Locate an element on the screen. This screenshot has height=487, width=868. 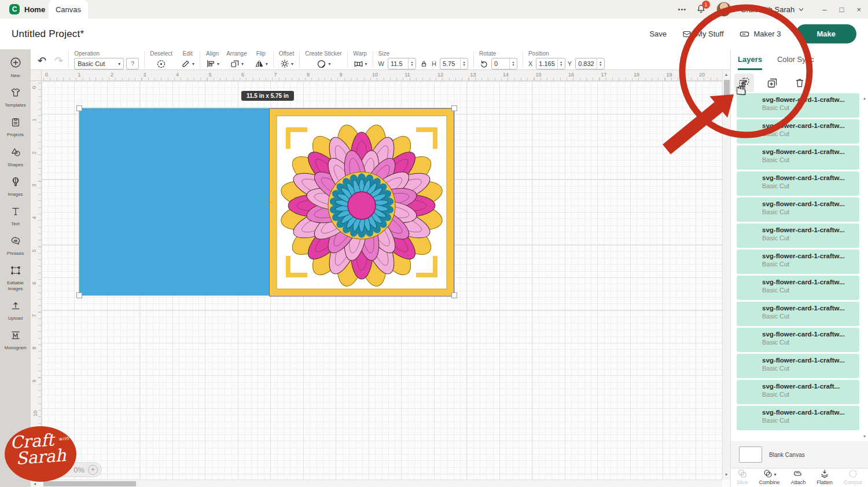
x-input: 1.165 ▴▾ is located at coordinates (551, 64).